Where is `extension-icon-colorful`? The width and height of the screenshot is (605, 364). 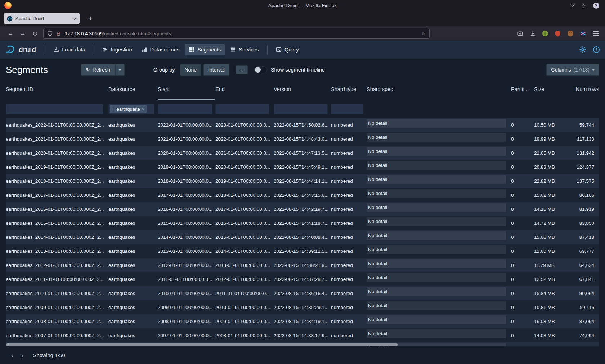 extension-icon-colorful is located at coordinates (583, 33).